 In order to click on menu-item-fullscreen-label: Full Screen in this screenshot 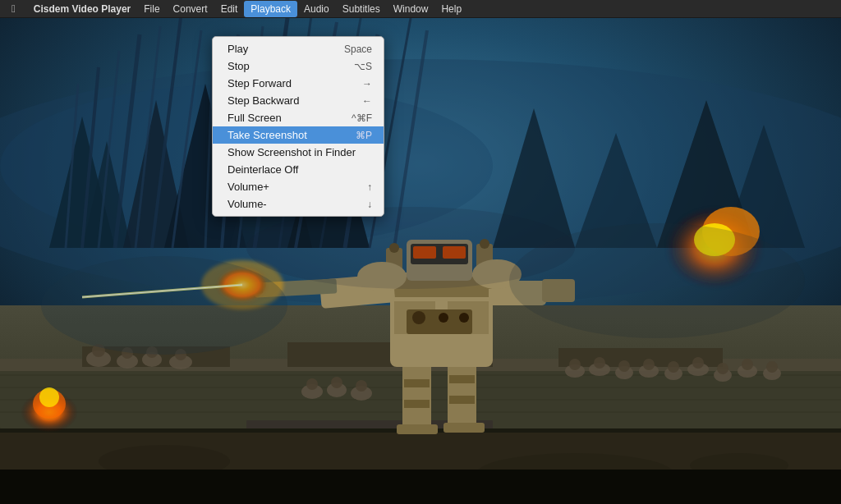, I will do `click(255, 118)`.